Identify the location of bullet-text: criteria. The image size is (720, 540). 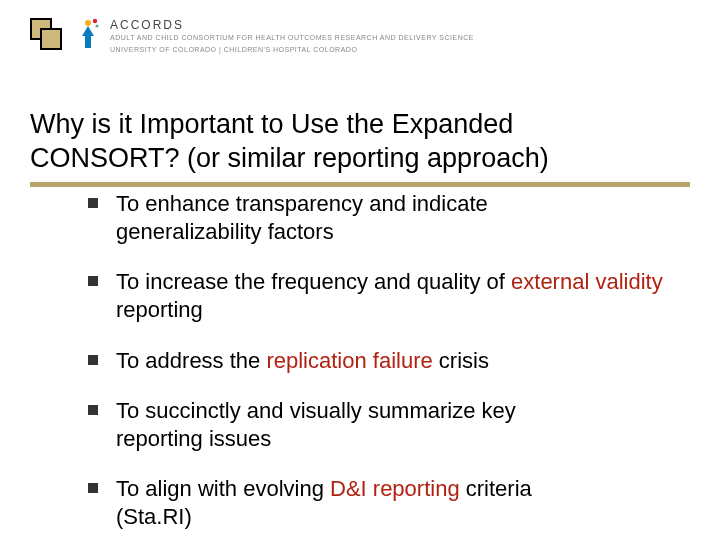
(496, 488).